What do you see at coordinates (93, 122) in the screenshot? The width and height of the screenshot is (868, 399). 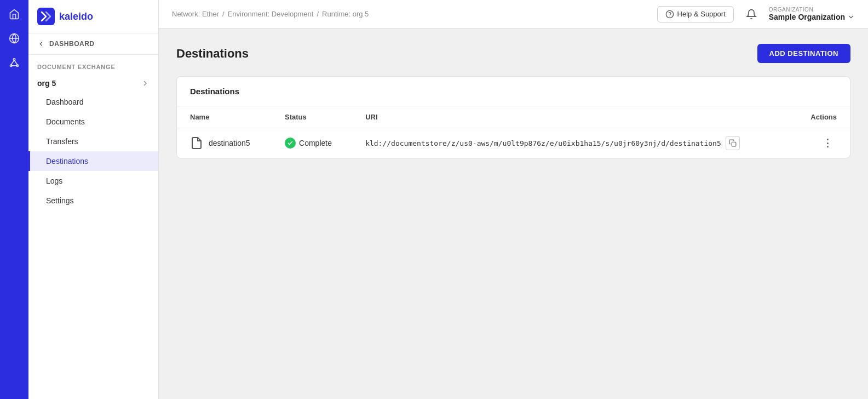 I see `sidebar-item-documents: Documents` at bounding box center [93, 122].